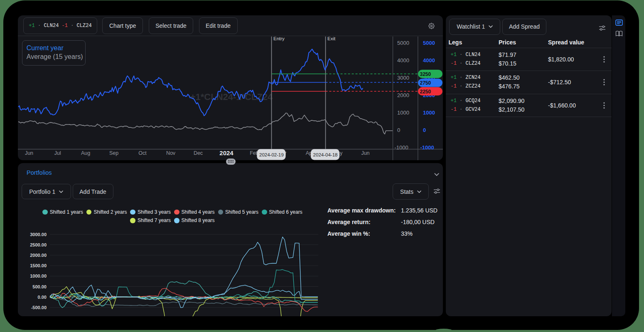 The image size is (644, 332). What do you see at coordinates (403, 95) in the screenshot?
I see `svg-text: 2000` at bounding box center [403, 95].